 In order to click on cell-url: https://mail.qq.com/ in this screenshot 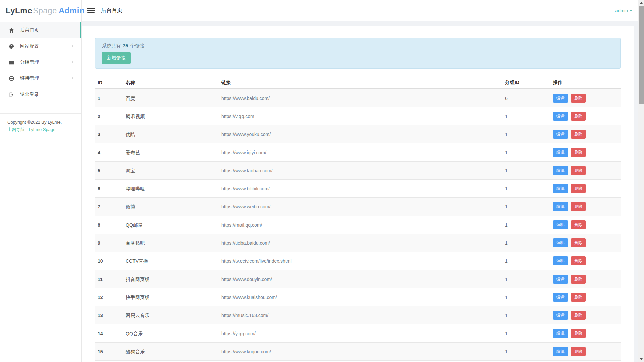, I will do `click(361, 225)`.